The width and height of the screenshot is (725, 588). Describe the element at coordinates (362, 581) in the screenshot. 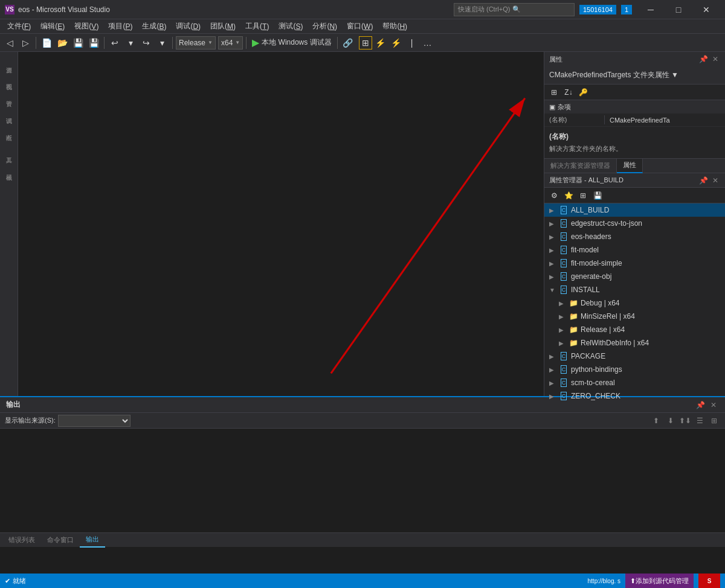

I see `status-bar: ✔ 就绪 http://blog. s ⬆ 添加到源代码管理 S` at that location.